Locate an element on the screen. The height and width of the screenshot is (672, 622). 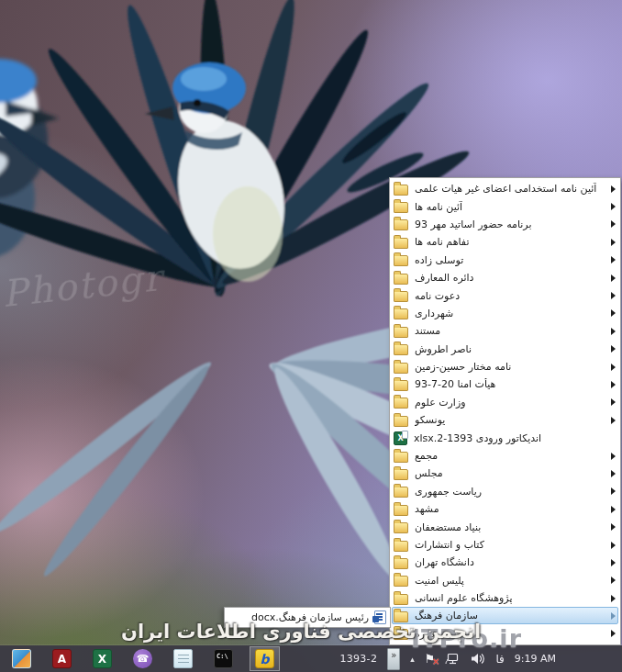
word-doc-icon is located at coordinates (380, 617).